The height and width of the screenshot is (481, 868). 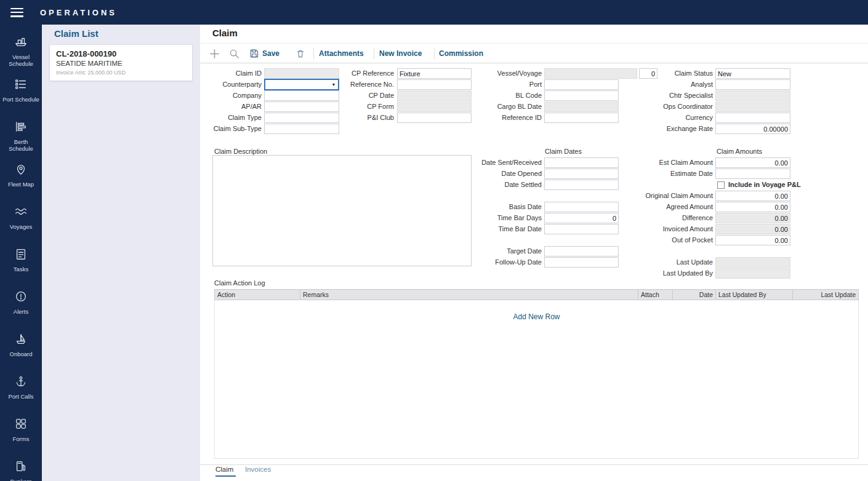 What do you see at coordinates (17, 12) in the screenshot?
I see `hamburger-menu-icon` at bounding box center [17, 12].